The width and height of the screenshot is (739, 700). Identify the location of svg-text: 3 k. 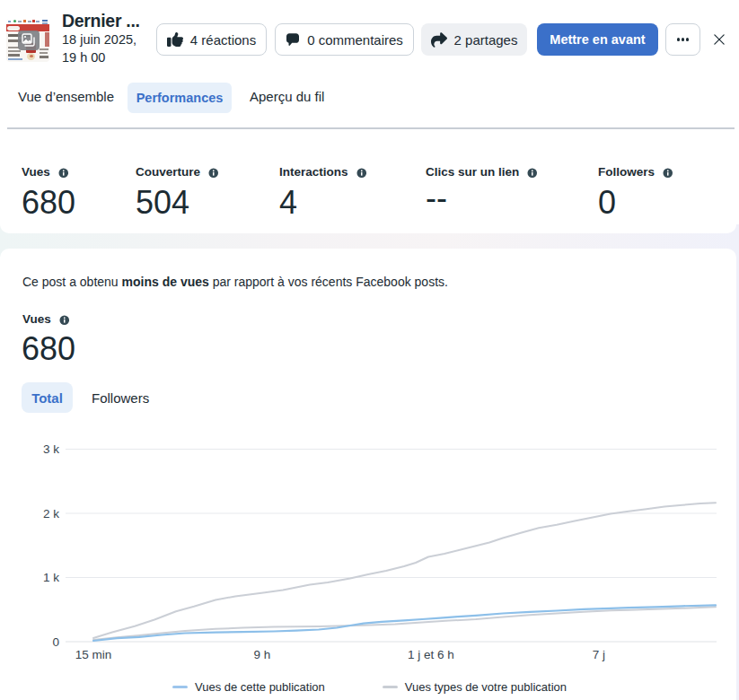
(51, 449).